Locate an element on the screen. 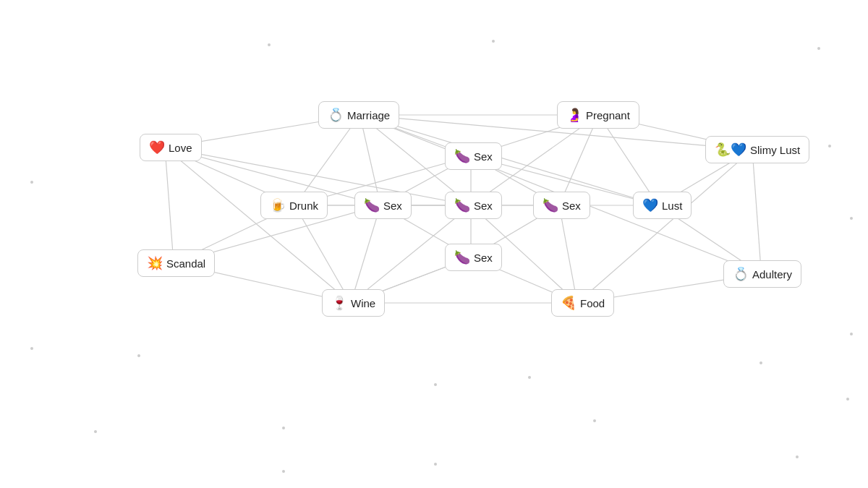 This screenshot has width=868, height=488. node-label-drunk: Drunk is located at coordinates (304, 205).